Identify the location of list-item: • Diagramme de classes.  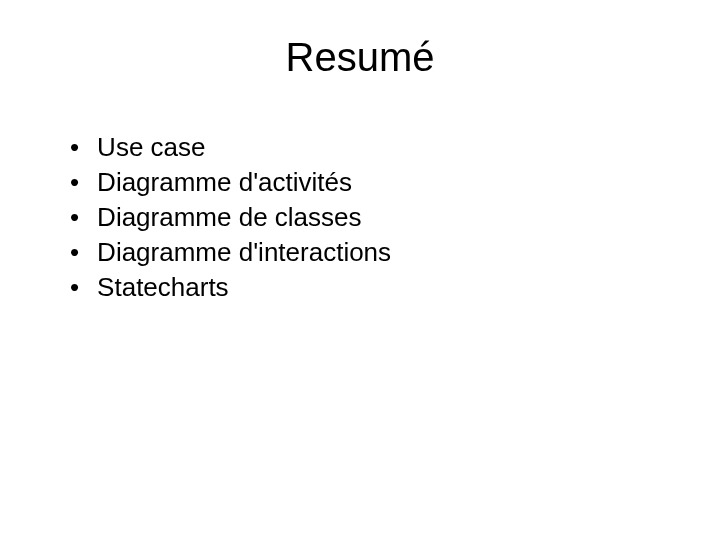
(370, 218).